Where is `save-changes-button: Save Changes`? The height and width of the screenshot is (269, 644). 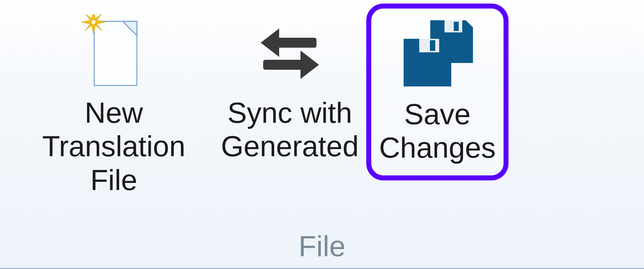 save-changes-button: Save Changes is located at coordinates (437, 92).